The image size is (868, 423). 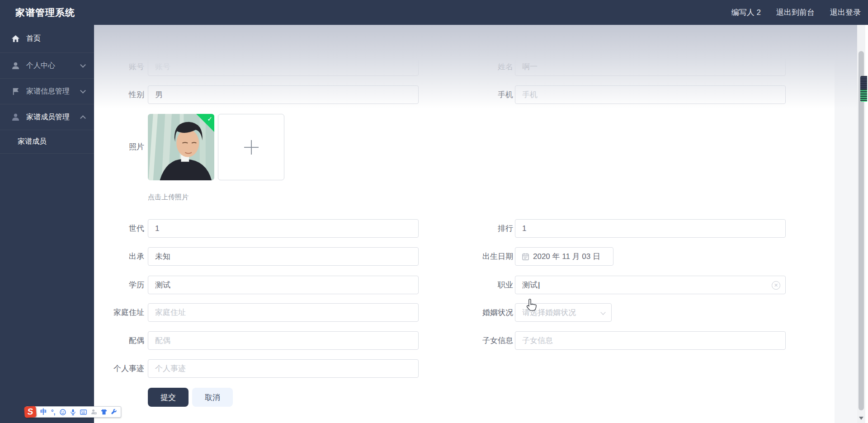 What do you see at coordinates (251, 147) in the screenshot?
I see `photo-upload-button` at bounding box center [251, 147].